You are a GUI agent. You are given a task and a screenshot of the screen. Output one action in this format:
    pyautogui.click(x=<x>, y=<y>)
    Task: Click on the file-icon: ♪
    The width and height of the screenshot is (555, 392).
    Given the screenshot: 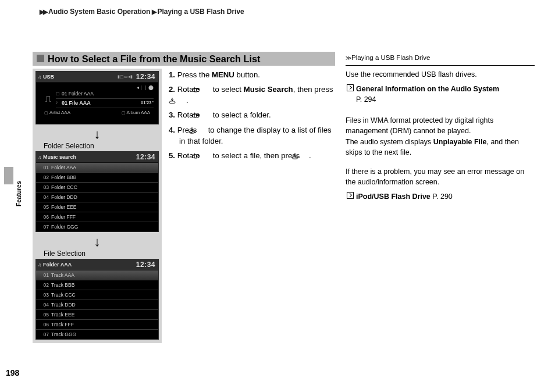 What is the action you would take?
    pyautogui.click(x=59, y=103)
    